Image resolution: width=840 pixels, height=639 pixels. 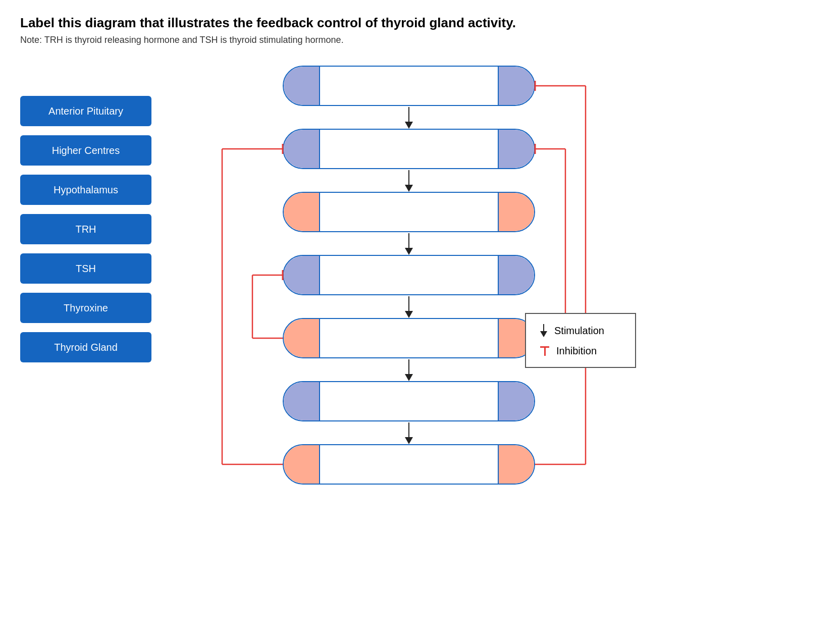 I want to click on arrow-2-line, so click(x=409, y=178).